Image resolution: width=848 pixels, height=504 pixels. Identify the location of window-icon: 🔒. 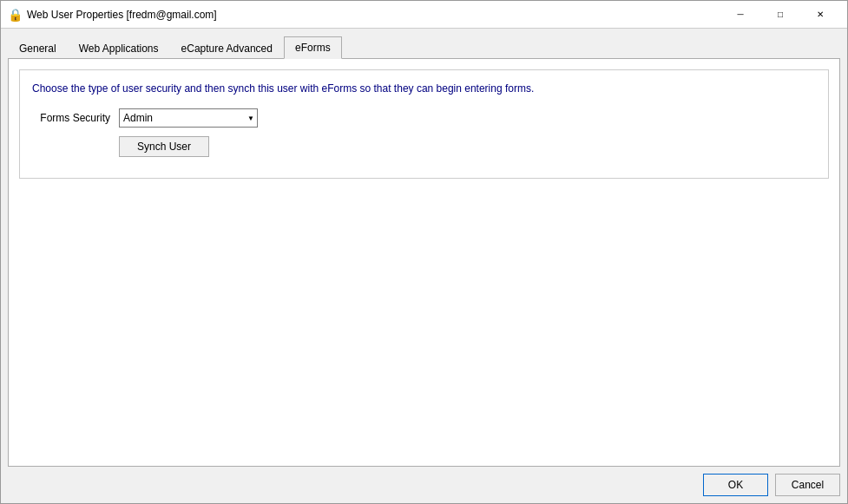
(15, 15).